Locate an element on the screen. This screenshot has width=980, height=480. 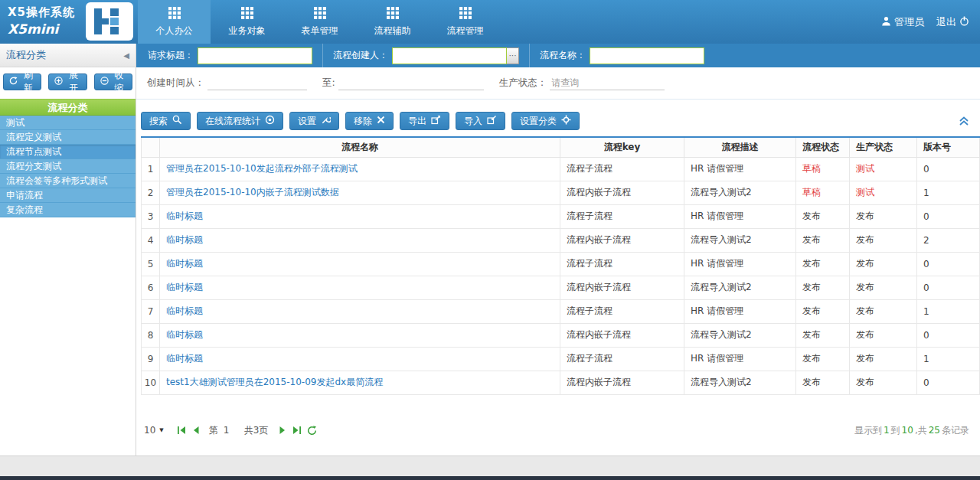
row-index: 2 is located at coordinates (151, 193).